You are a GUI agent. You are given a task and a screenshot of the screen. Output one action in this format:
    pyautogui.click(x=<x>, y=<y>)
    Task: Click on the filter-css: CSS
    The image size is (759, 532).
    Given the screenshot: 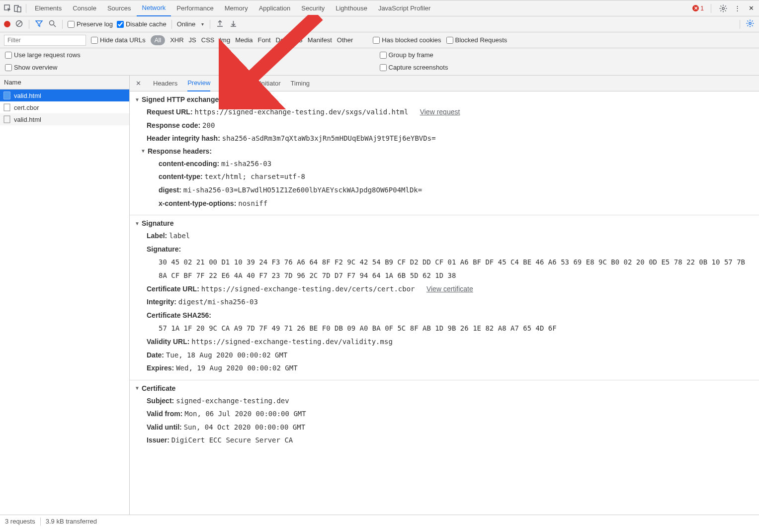 What is the action you would take?
    pyautogui.click(x=208, y=40)
    